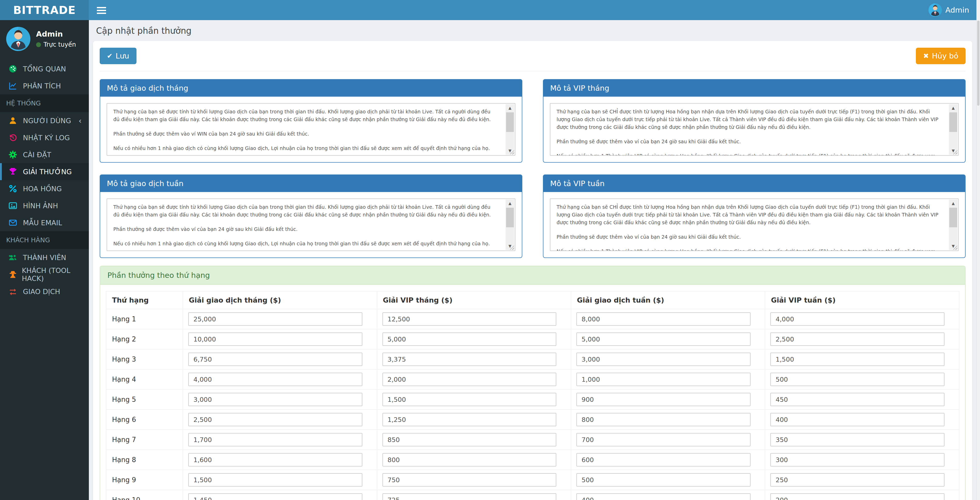 The width and height of the screenshot is (980, 500). I want to click on sidebar-user-status: Trực tuyến, so click(56, 45).